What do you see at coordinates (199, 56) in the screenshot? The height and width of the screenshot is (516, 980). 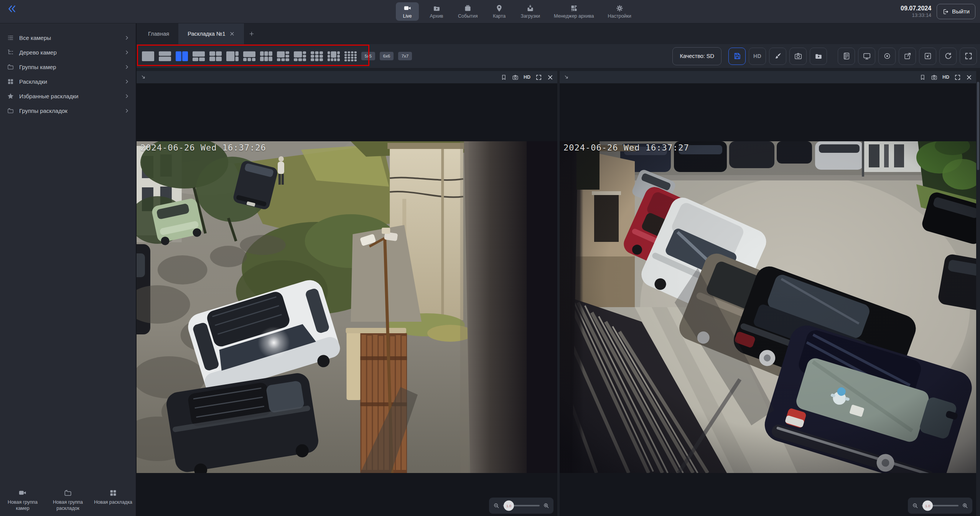 I see `layout-1p2-button` at bounding box center [199, 56].